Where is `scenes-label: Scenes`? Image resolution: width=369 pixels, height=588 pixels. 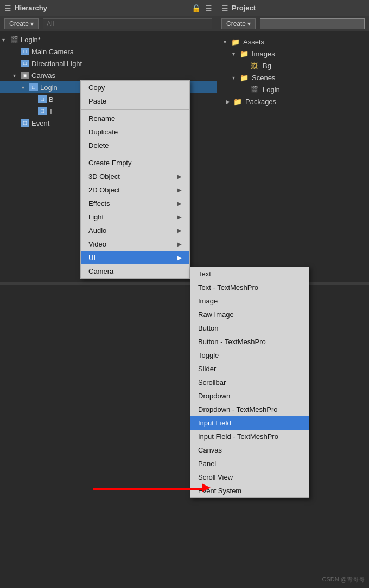 scenes-label: Scenes is located at coordinates (264, 78).